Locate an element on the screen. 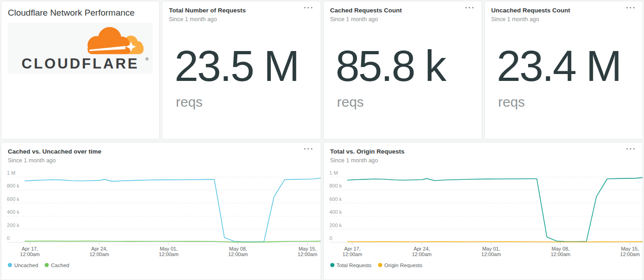  cloudflare-wordmark: CLOUDFLARE is located at coordinates (80, 63).